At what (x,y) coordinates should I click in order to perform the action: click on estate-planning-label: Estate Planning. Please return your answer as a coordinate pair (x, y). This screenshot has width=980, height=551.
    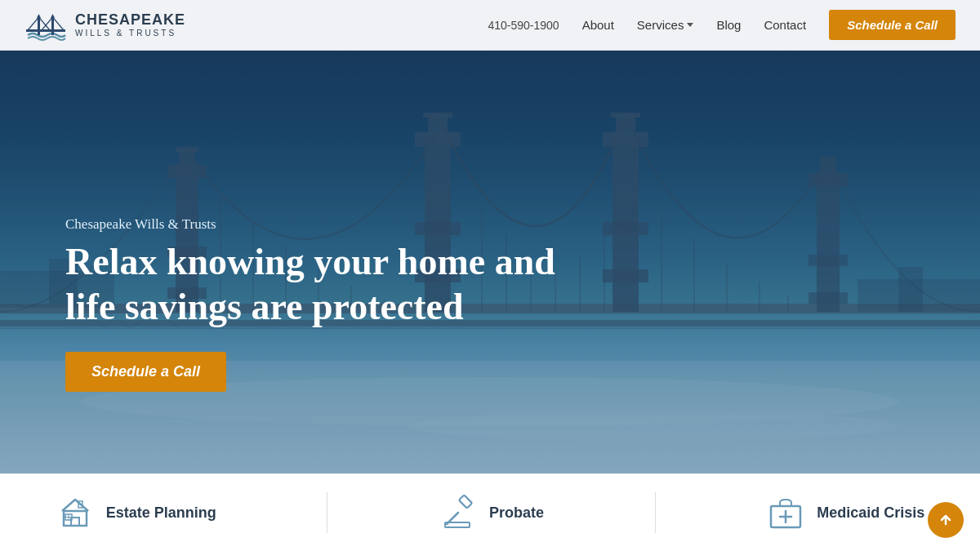
    Looking at the image, I should click on (162, 513).